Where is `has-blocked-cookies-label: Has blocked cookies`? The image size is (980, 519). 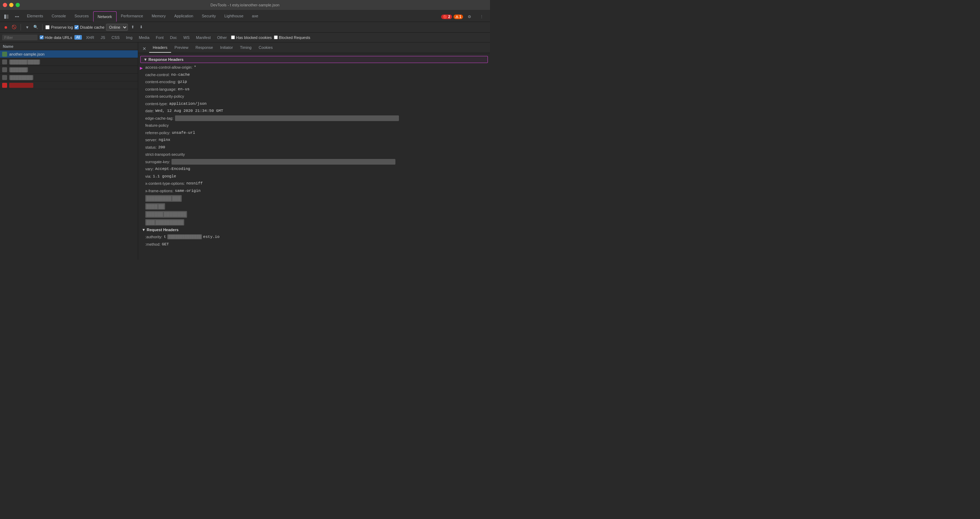 has-blocked-cookies-label: Has blocked cookies is located at coordinates (251, 37).